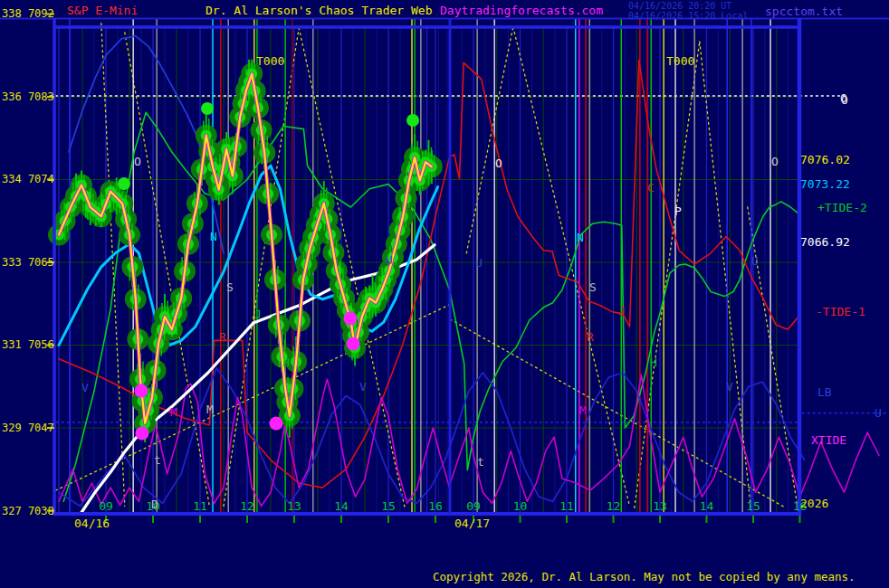 This screenshot has height=588, width=889. I want to click on cyan-close-label: 7073.22, so click(826, 185).